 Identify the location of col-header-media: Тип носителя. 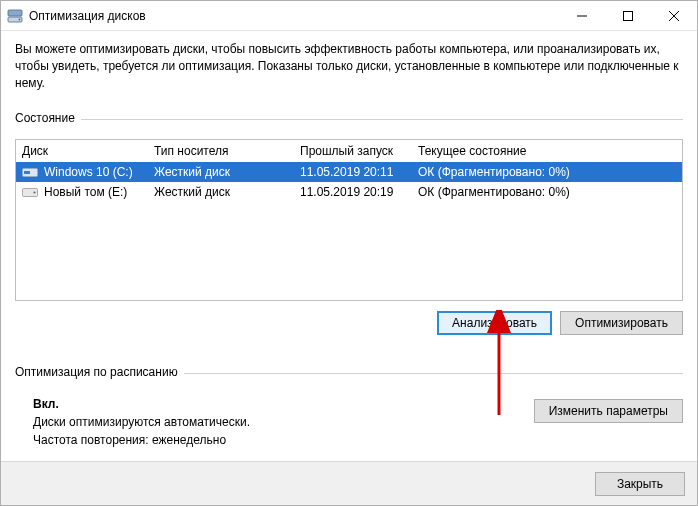
(227, 151).